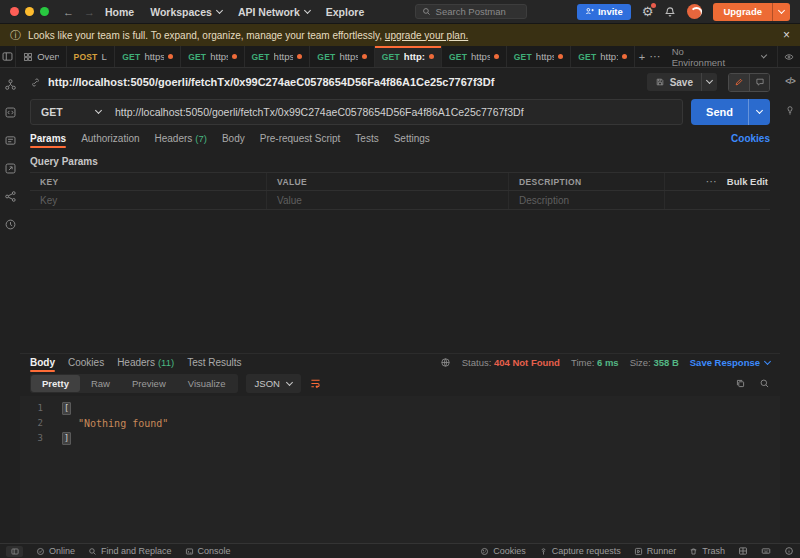 This screenshot has height=558, width=800. I want to click on wrap-text-icon, so click(316, 384).